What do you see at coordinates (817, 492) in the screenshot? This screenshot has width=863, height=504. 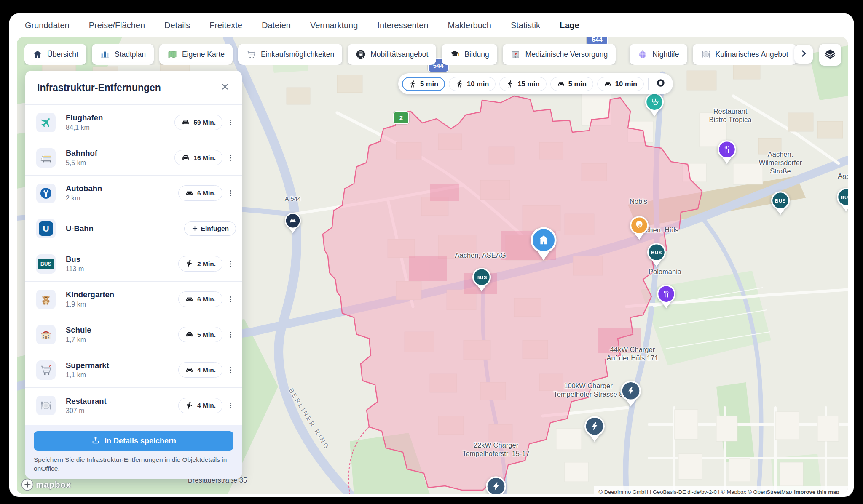 I see `improve-map-link: Improve this map` at bounding box center [817, 492].